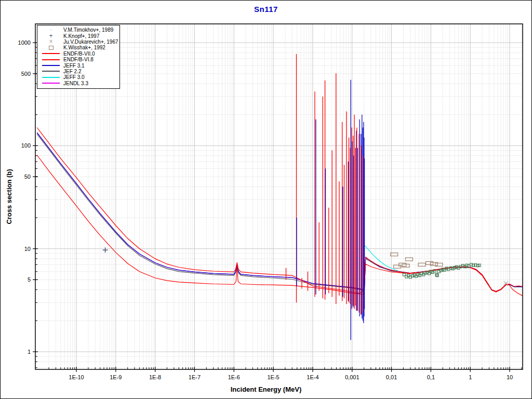 The width and height of the screenshot is (532, 399). Describe the element at coordinates (510, 377) in the screenshot. I see `x-tick-label: 10` at that location.